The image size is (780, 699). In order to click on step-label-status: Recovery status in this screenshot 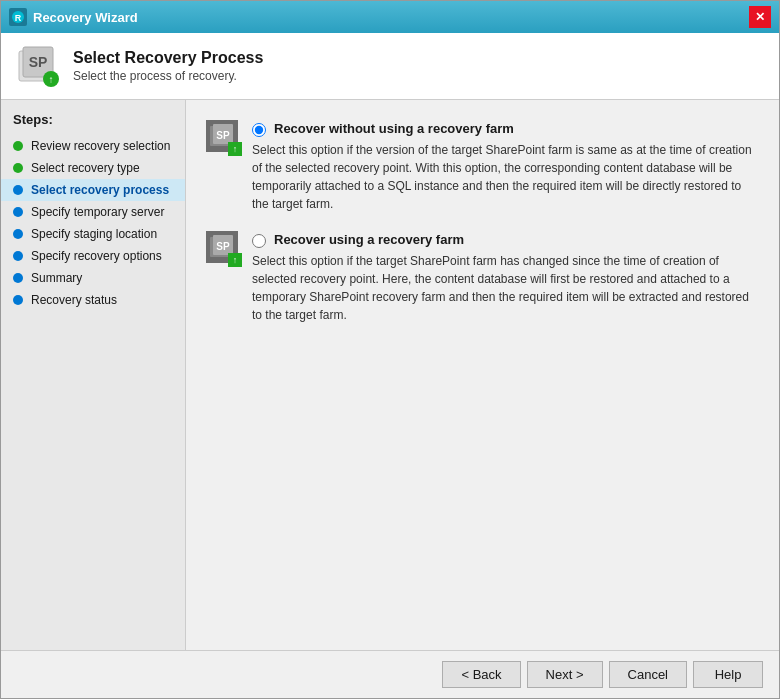, I will do `click(74, 300)`.